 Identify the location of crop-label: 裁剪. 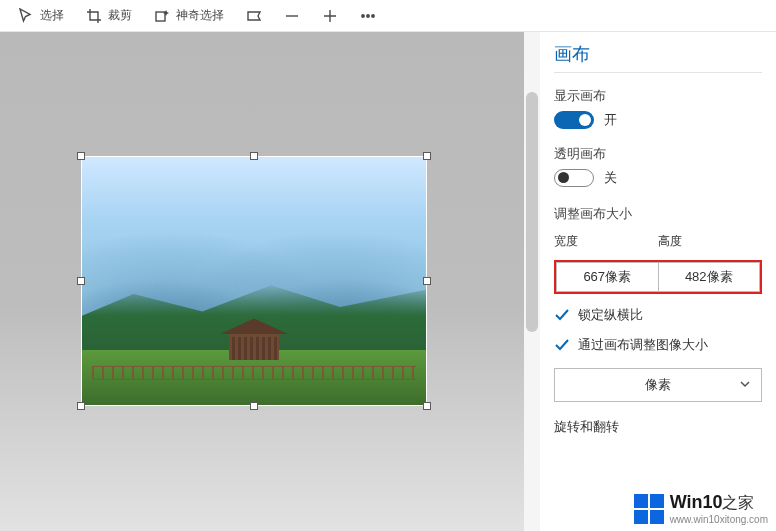
(120, 16).